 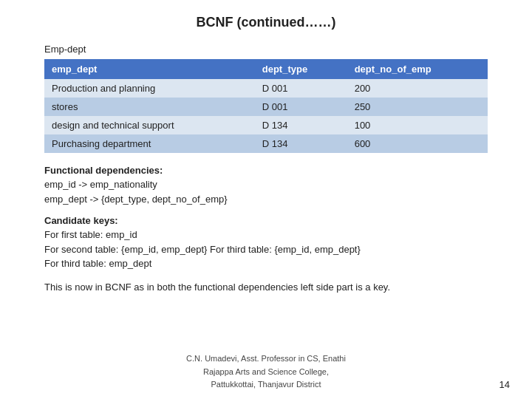 I want to click on keys-section: Candidate keys: For first table: emp_id …, so click(x=266, y=243).